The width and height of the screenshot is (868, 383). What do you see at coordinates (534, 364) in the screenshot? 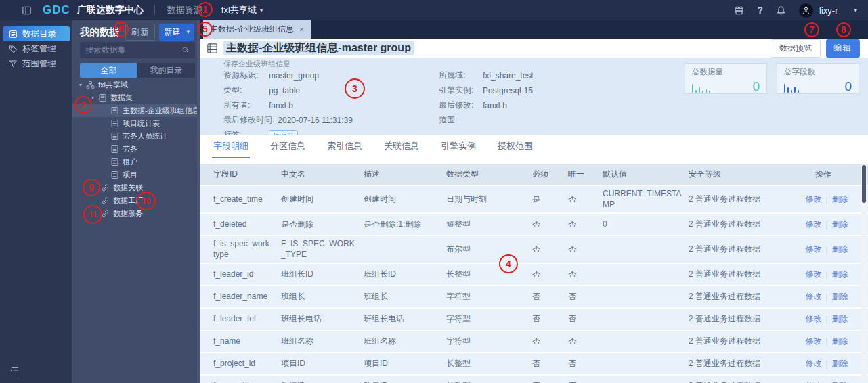
I see `table-row: f_project_id项目ID项目ID长整型否否2 普通业务过程数据修改|删除` at bounding box center [534, 364].